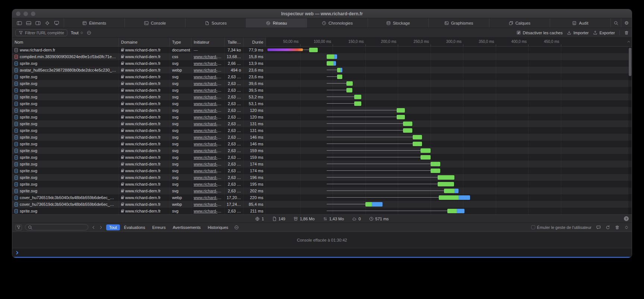 This screenshot has width=644, height=299. Describe the element at coordinates (57, 227) in the screenshot. I see `console-search-input` at that location.